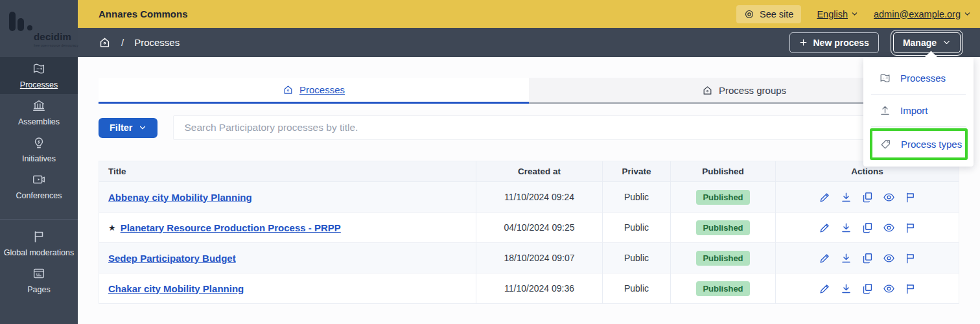 This screenshot has height=324, width=980. What do you see at coordinates (914, 110) in the screenshot?
I see `menu-item-label: Import` at bounding box center [914, 110].